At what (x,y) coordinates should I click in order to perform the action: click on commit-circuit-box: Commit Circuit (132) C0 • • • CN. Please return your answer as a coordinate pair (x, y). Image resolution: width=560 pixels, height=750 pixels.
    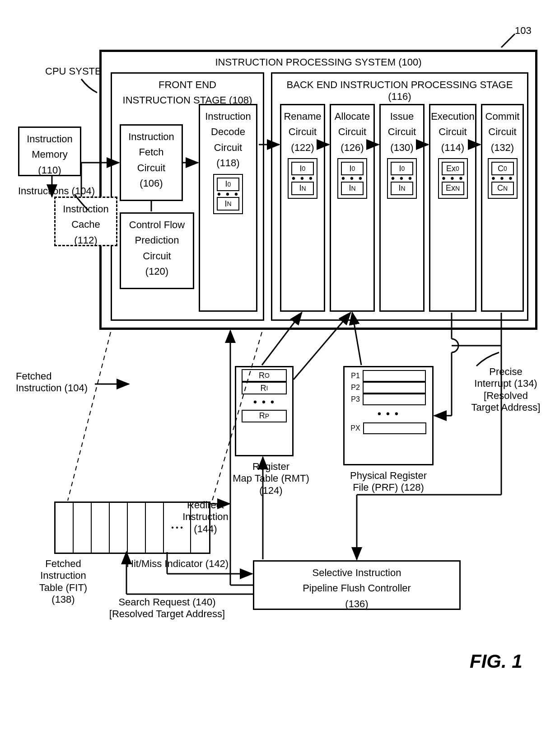
    Looking at the image, I should click on (502, 208).